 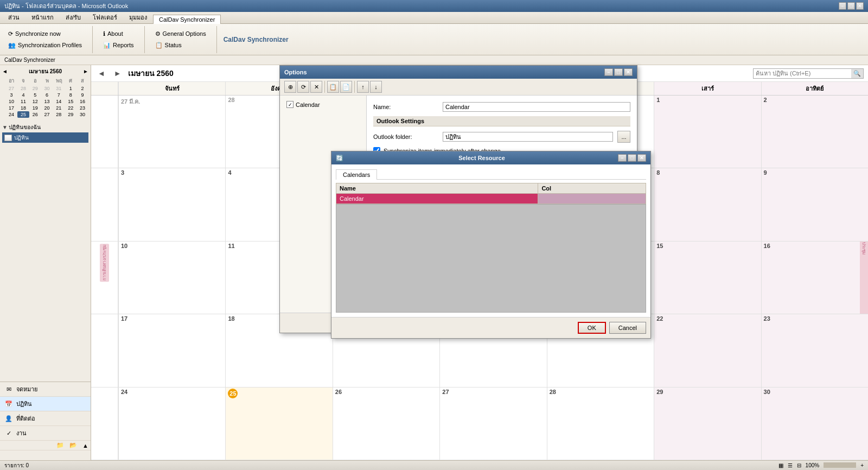 What do you see at coordinates (707, 351) in the screenshot?
I see `cal-cell-apr22: 22` at bounding box center [707, 351].